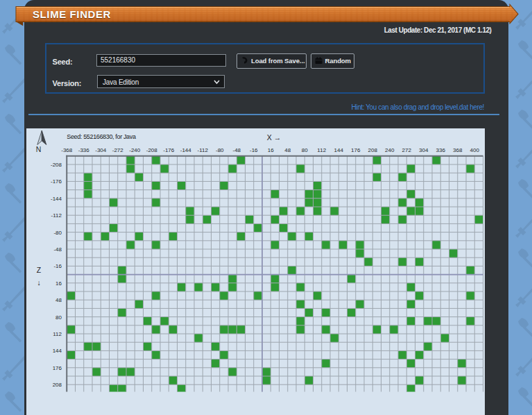 This screenshot has height=415, width=532. What do you see at coordinates (458, 150) in the screenshot?
I see `x-tick-label: 368` at bounding box center [458, 150].